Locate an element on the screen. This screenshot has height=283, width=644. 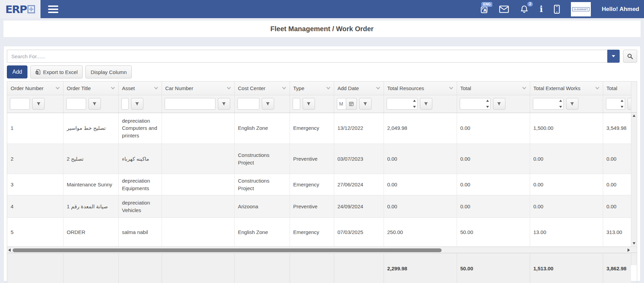
date-picker-button is located at coordinates (351, 104).